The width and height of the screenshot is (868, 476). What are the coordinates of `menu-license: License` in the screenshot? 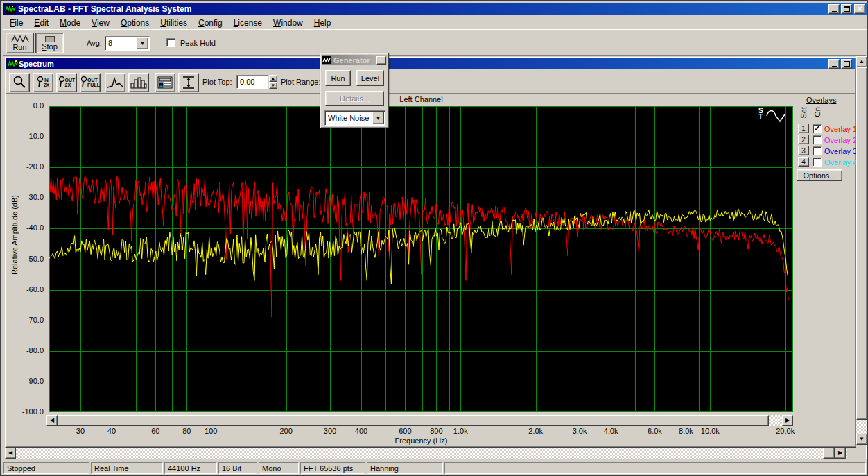 It's located at (248, 23).